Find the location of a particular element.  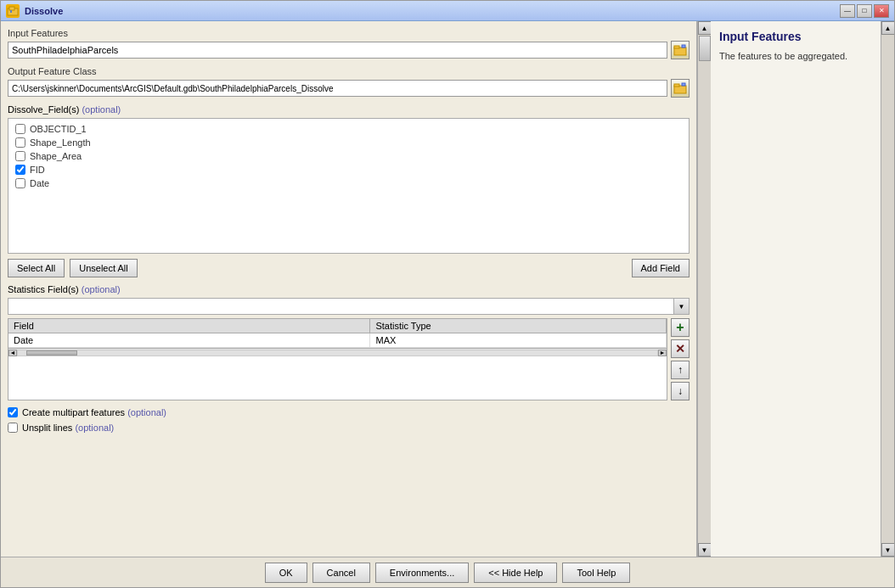

window-title: Dissolve is located at coordinates (432, 11).